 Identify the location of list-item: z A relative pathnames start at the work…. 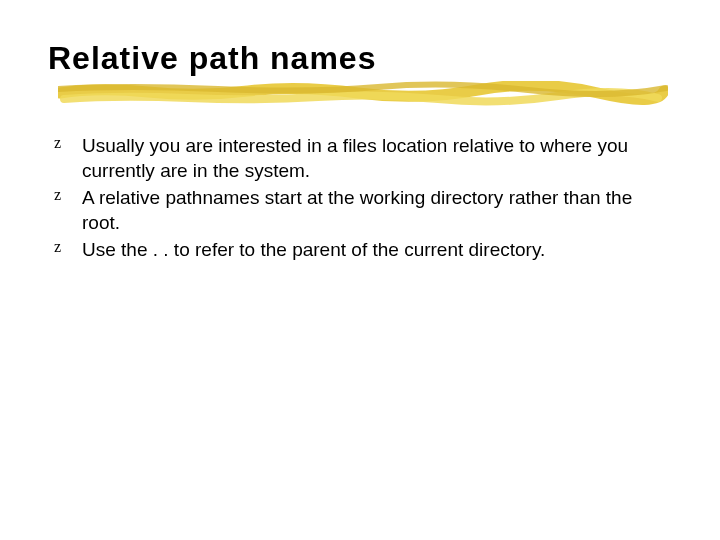
(363, 210).